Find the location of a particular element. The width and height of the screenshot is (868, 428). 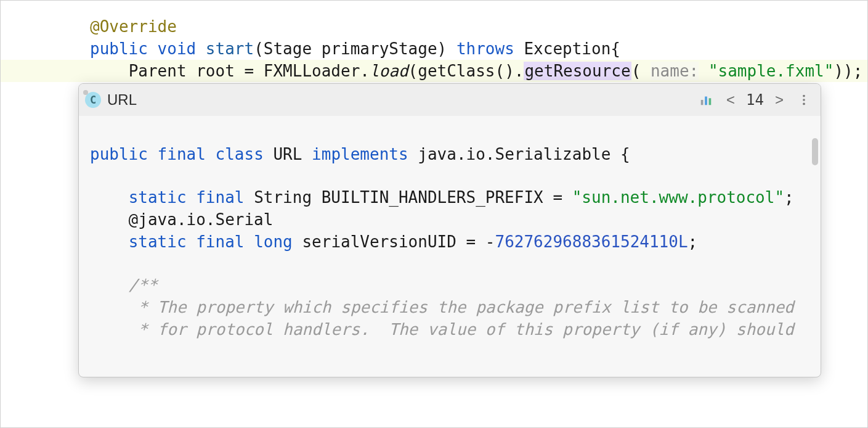

prev-button: < is located at coordinates (731, 100).